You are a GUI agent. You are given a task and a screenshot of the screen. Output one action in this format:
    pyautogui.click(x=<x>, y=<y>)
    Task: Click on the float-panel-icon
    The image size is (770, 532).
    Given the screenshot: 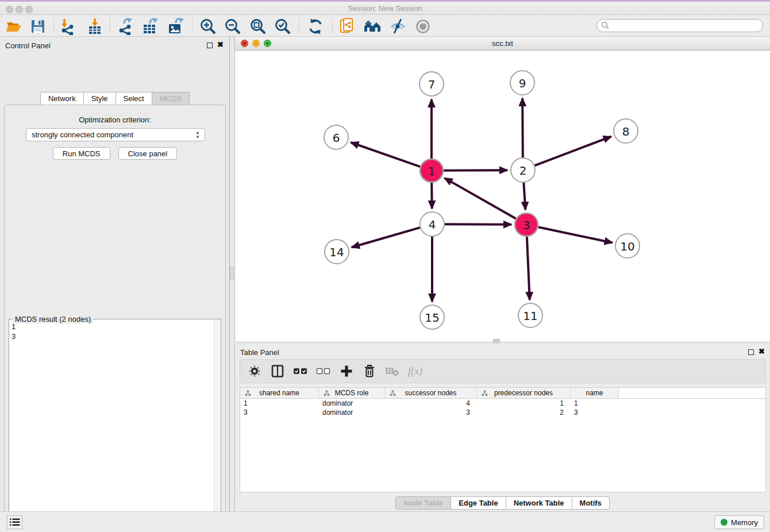 What is the action you would take?
    pyautogui.click(x=210, y=45)
    